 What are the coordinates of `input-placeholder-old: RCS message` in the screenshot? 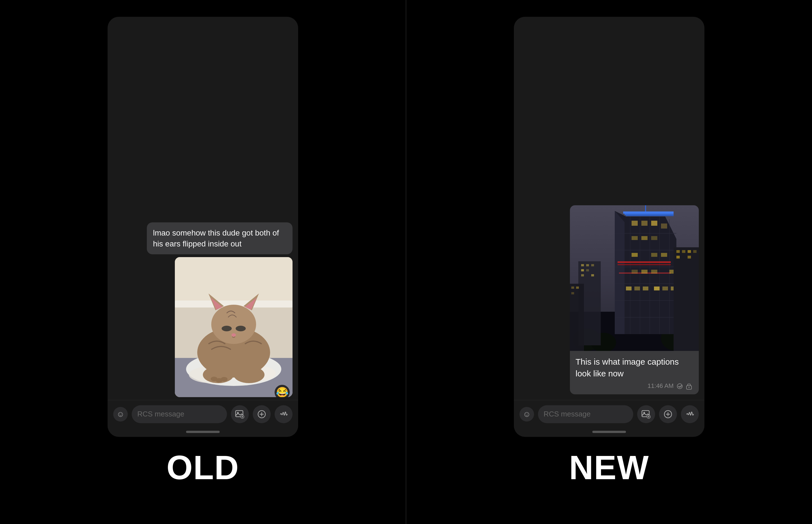 It's located at (161, 414).